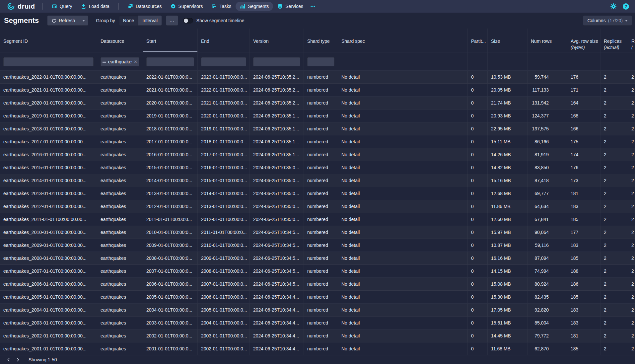 This screenshot has width=635, height=364. What do you see at coordinates (21, 6) in the screenshot?
I see `druid-logo: druid` at bounding box center [21, 6].